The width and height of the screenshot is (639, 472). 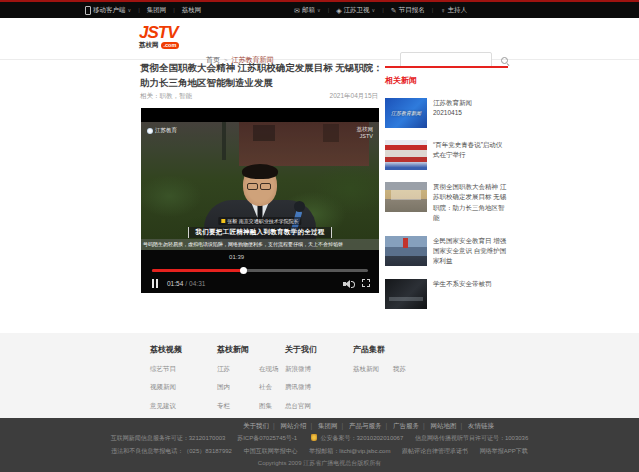 What do you see at coordinates (301, 370) in the screenshot?
I see `link-sina-weibo: 新浪微博` at bounding box center [301, 370].